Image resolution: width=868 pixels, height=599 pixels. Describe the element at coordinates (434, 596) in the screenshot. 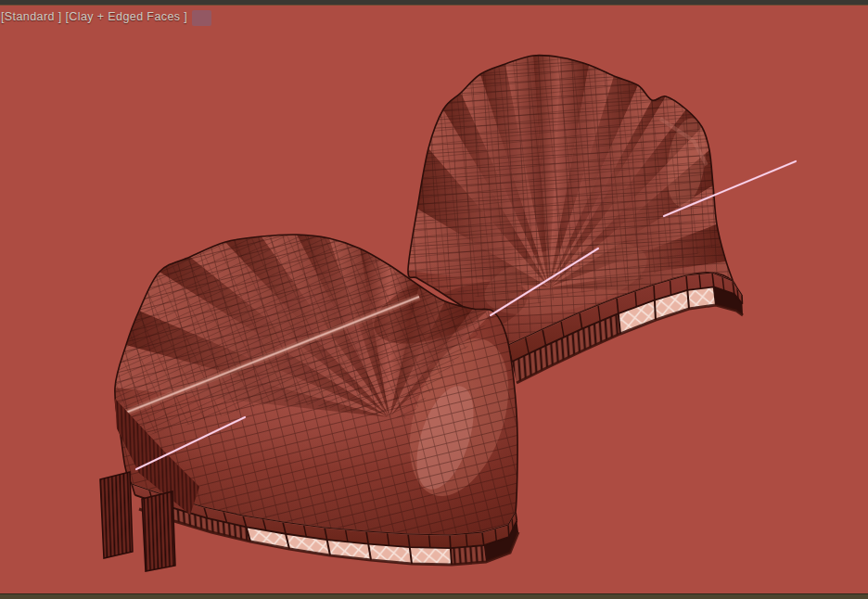

I see `viewport-bottom-border` at that location.